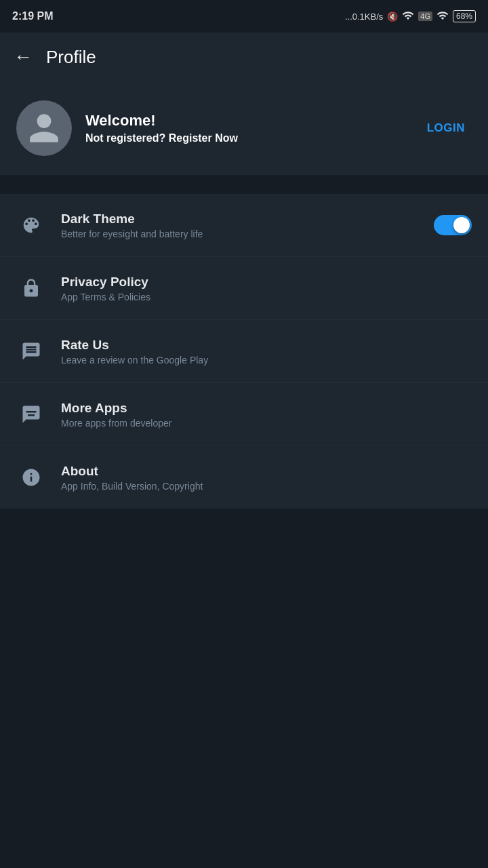 The height and width of the screenshot is (868, 488). Describe the element at coordinates (31, 351) in the screenshot. I see `rate-icon` at that location.